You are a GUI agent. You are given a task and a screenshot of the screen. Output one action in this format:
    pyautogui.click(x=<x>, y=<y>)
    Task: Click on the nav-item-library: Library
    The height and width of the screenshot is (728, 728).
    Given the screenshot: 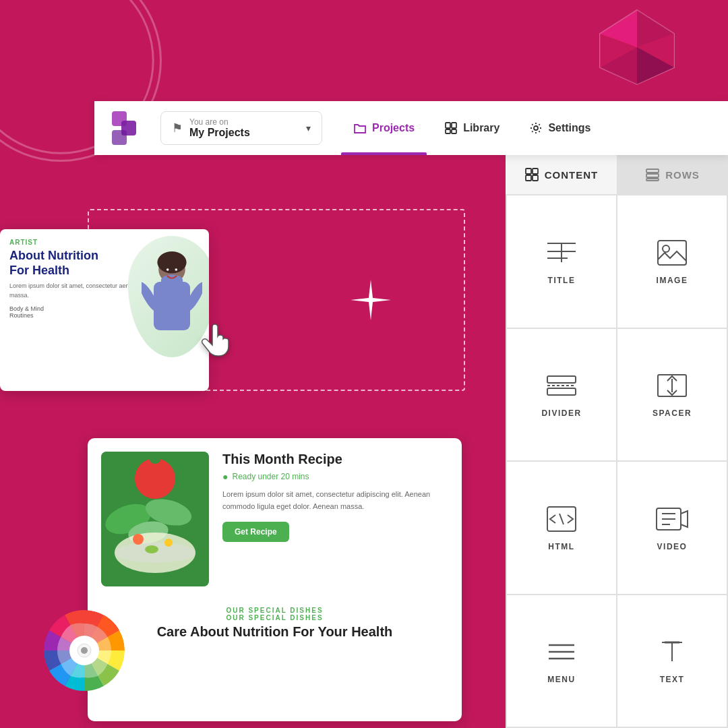 What is the action you would take?
    pyautogui.click(x=472, y=128)
    